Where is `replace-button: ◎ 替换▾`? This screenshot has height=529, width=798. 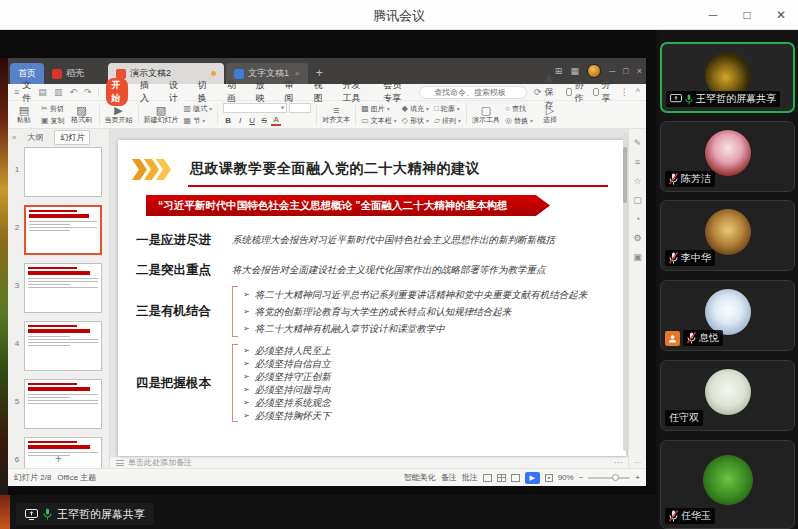
replace-button: ◎ 替换▾ is located at coordinates (519, 121).